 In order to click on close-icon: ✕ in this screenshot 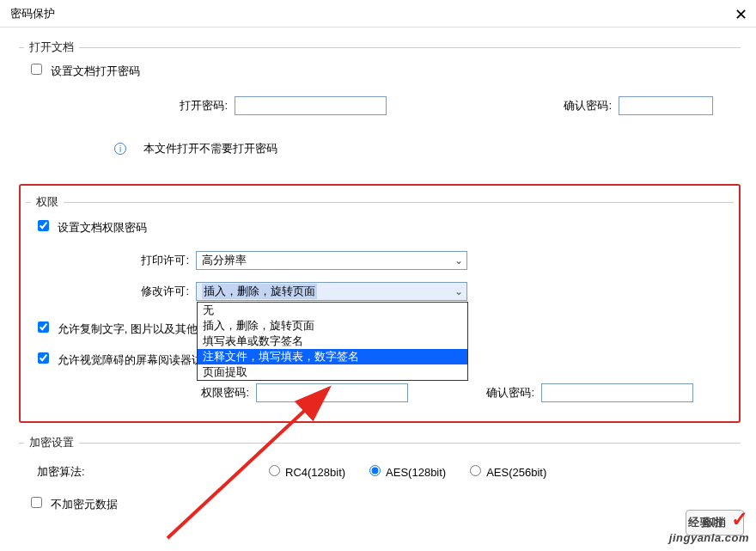, I will do `click(741, 15)`.